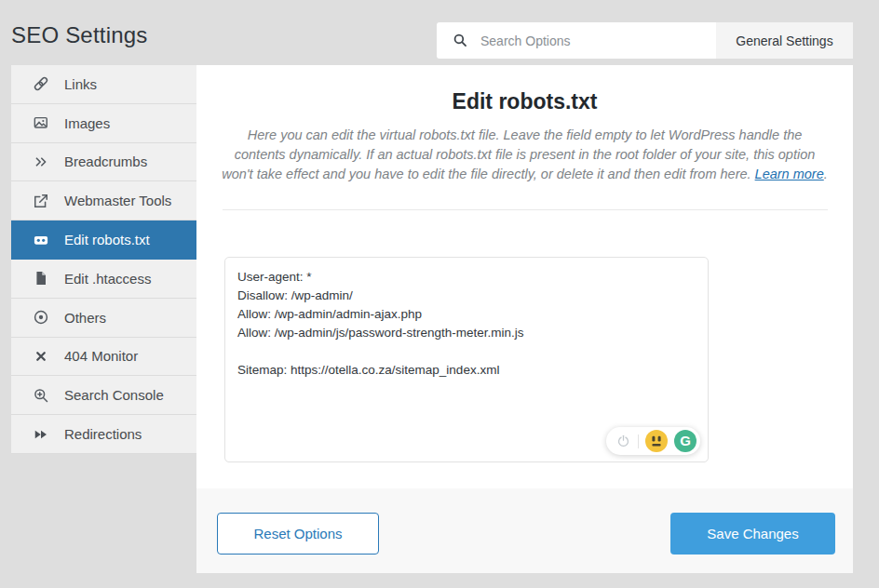 The image size is (879, 588). I want to click on sidebar-item-others: Others, so click(104, 318).